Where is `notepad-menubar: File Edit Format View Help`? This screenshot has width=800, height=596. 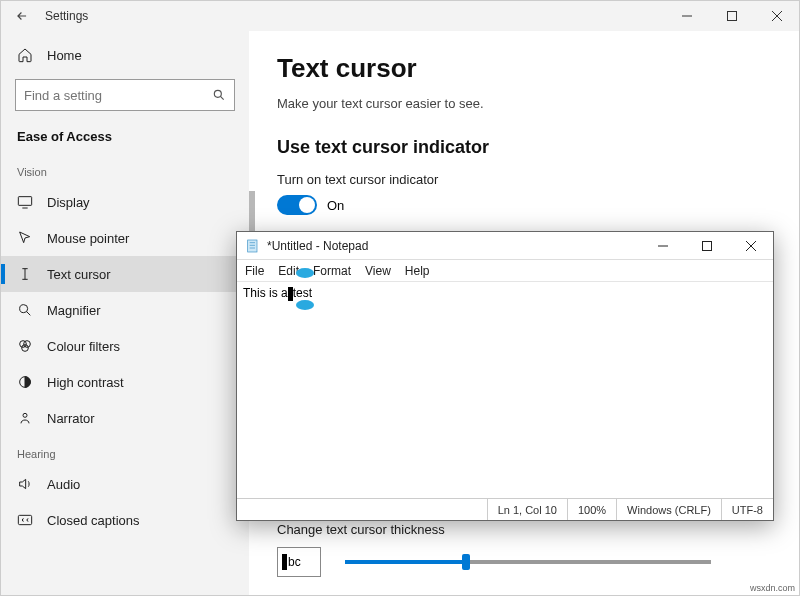
notepad-menubar: File Edit Format View Help is located at coordinates (505, 271).